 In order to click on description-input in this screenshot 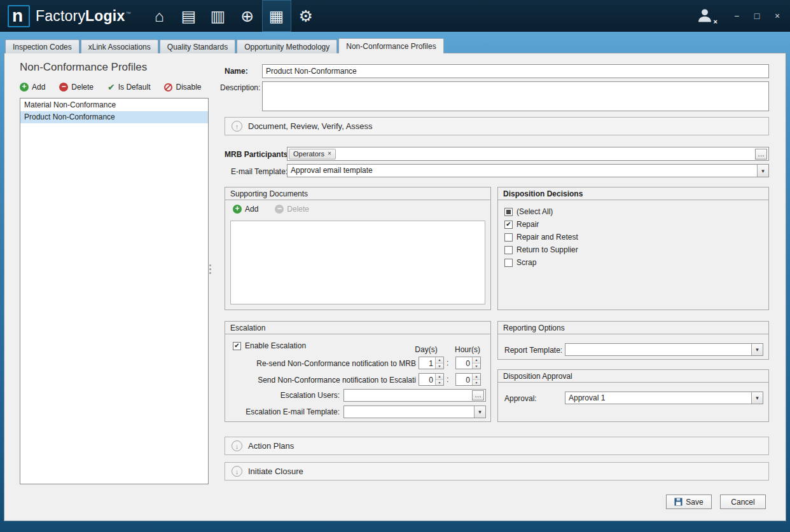, I will do `click(515, 97)`.